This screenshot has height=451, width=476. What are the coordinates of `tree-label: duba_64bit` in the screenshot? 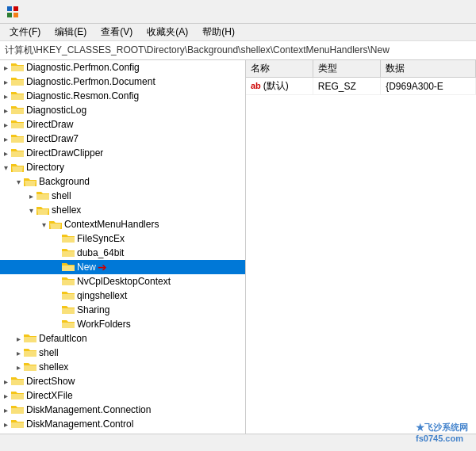 It's located at (100, 253).